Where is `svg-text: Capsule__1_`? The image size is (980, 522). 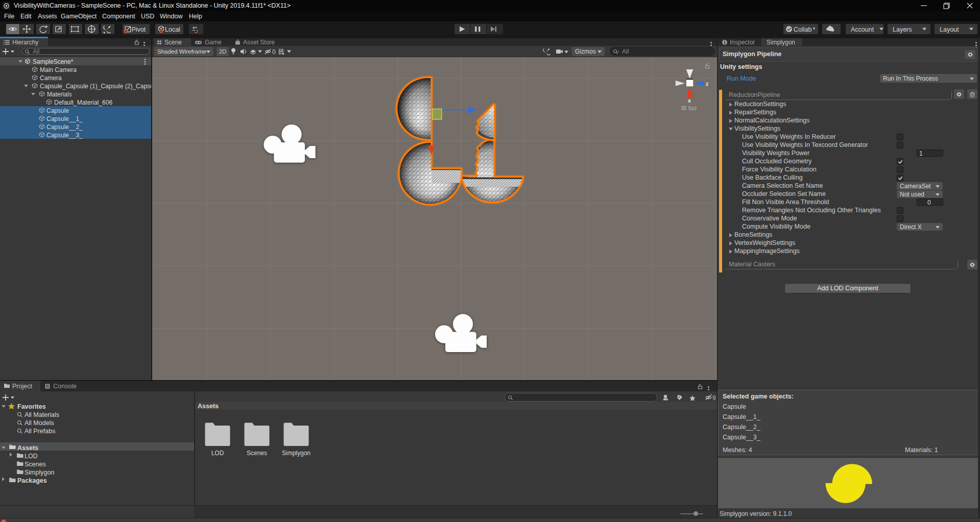 svg-text: Capsule__1_ is located at coordinates (64, 119).